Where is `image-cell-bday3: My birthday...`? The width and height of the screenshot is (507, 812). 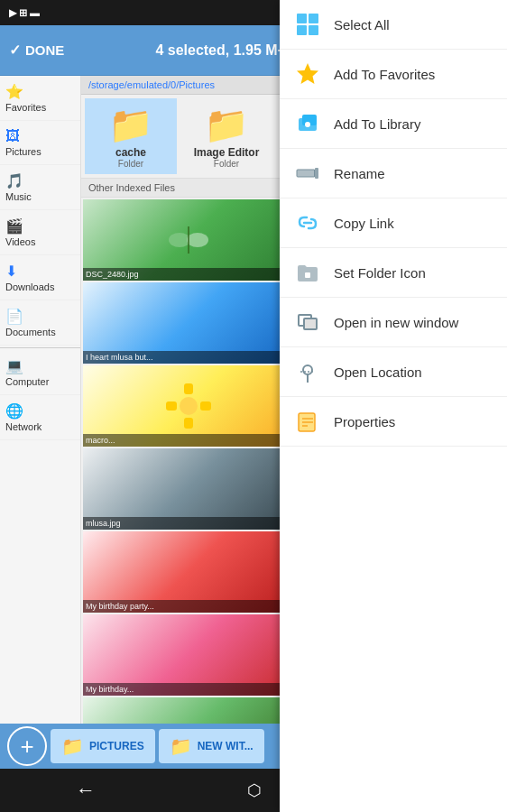 image-cell-bday3: My birthday... is located at coordinates (188, 655).